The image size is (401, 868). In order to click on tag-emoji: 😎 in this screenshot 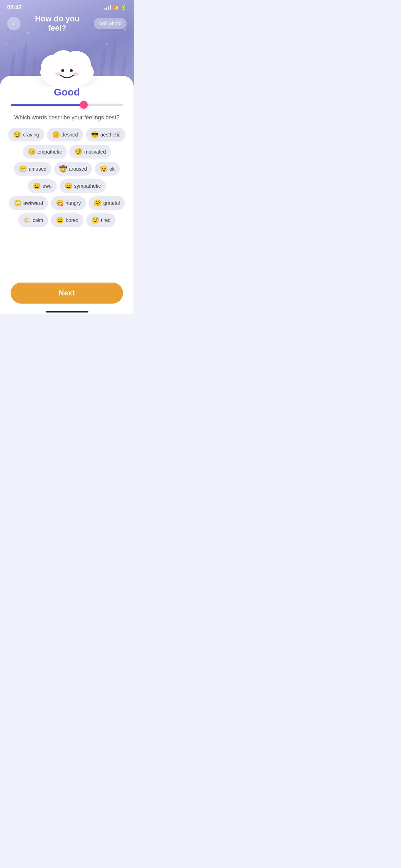, I will do `click(95, 135)`.